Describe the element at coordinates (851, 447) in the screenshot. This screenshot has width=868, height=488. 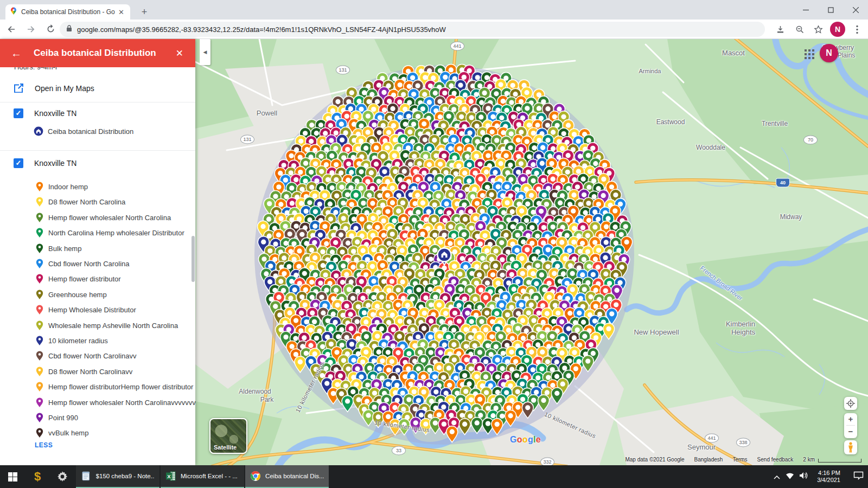
I see `pegman-icon` at that location.